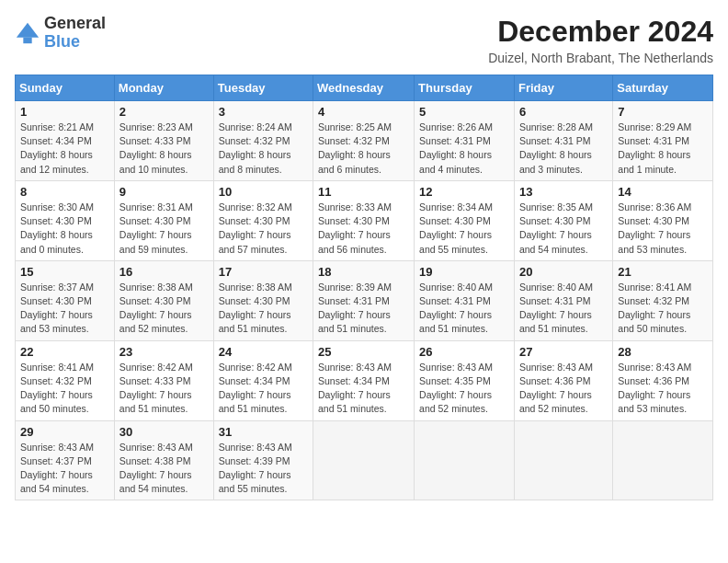 The width and height of the screenshot is (728, 563). Describe the element at coordinates (256, 241) in the screenshot. I see `daylight-label: Daylight: 7 hours and 57 minutes.` at that location.